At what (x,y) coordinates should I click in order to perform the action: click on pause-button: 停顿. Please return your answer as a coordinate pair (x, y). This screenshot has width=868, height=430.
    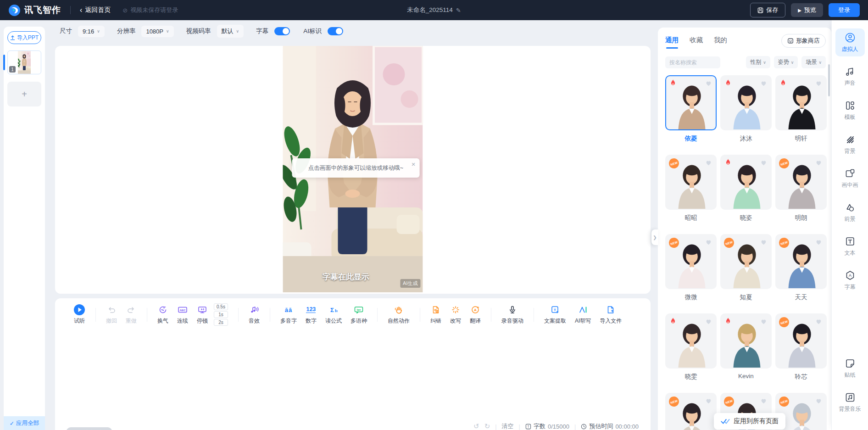
    Looking at the image, I should click on (202, 315).